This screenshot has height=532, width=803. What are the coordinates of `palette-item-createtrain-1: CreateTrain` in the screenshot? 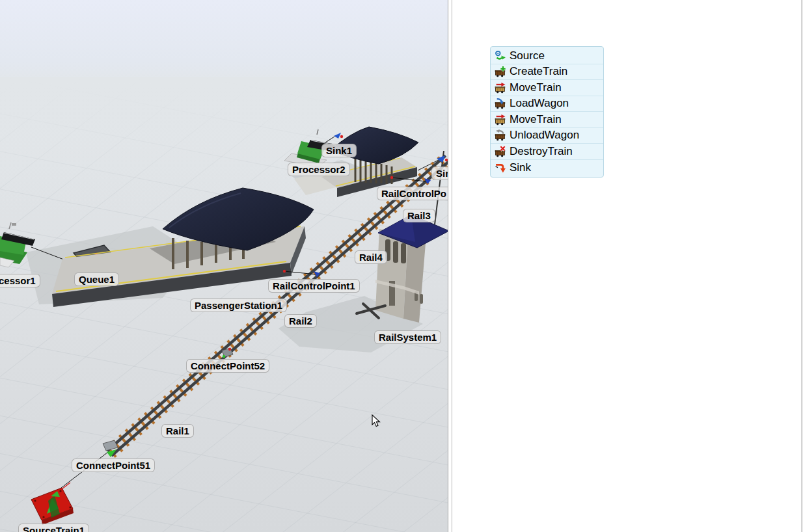 It's located at (547, 73).